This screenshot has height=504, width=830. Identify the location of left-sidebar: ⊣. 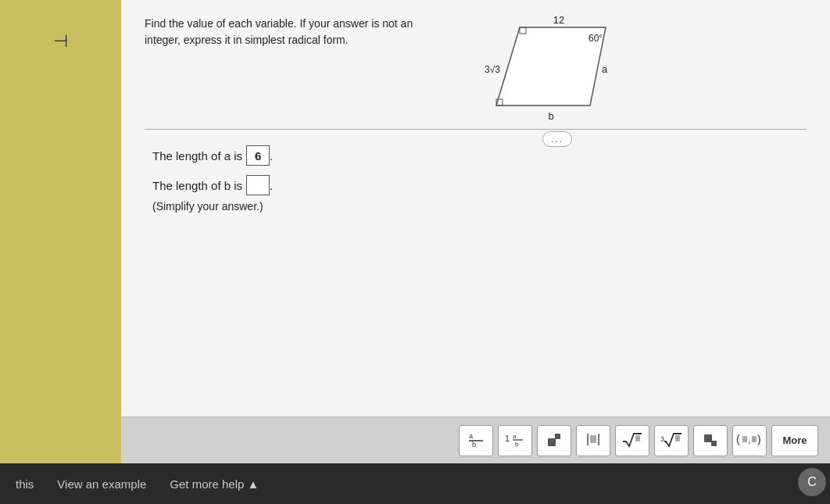
(61, 231).